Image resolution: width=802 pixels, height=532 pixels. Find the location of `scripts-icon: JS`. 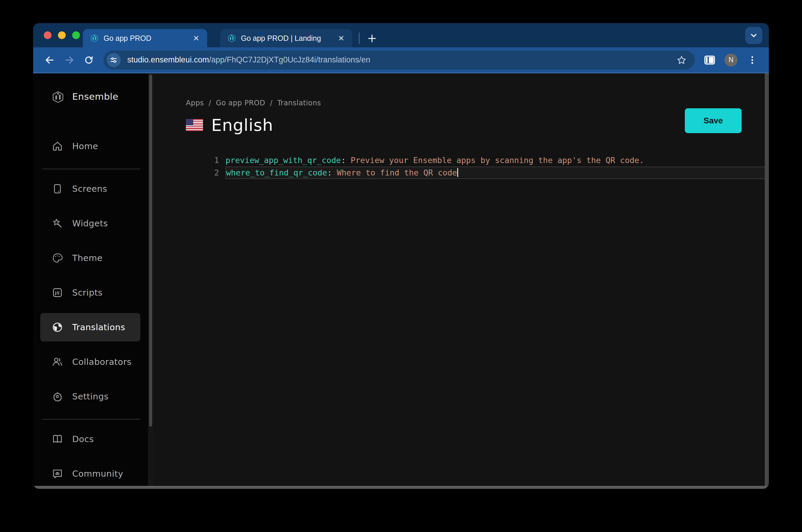

scripts-icon: JS is located at coordinates (58, 292).